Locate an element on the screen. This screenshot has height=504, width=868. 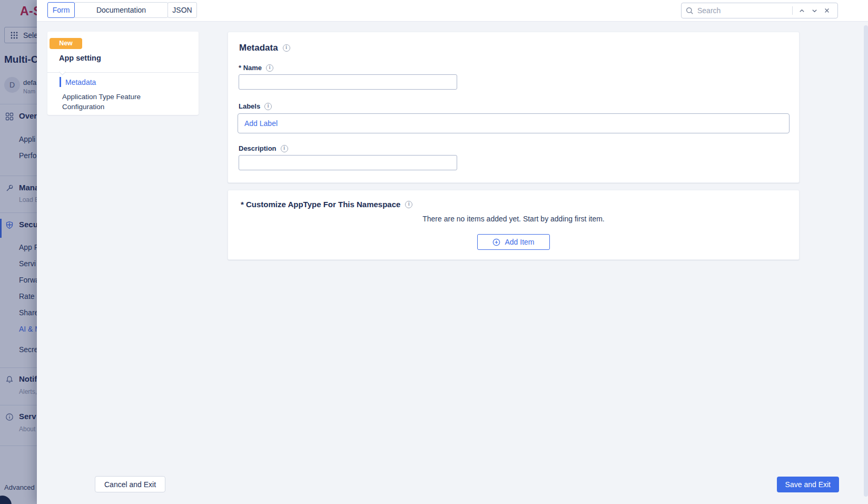
new-badge: New is located at coordinates (66, 43).